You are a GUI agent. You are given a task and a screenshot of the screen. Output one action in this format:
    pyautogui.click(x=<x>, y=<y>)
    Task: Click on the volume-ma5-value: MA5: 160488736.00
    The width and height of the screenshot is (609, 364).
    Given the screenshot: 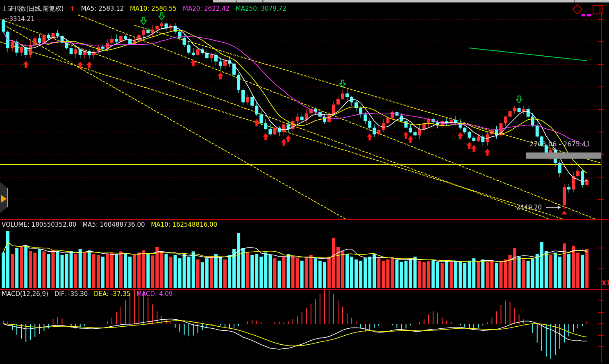 What is the action you would take?
    pyautogui.click(x=114, y=225)
    